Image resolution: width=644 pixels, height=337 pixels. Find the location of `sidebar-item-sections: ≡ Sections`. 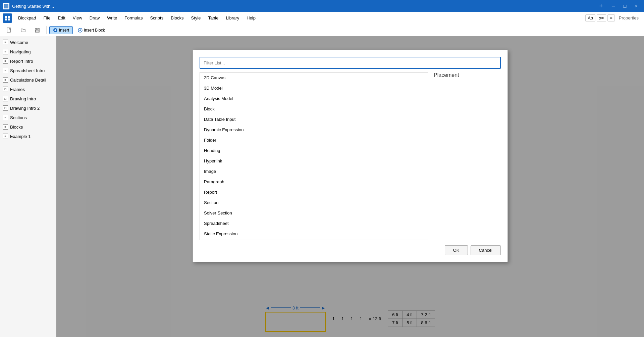

sidebar-item-sections: ≡ Sections is located at coordinates (28, 117).